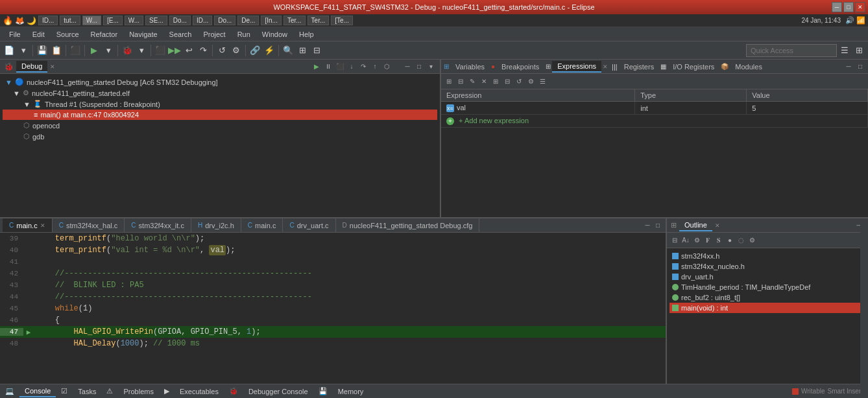  Describe the element at coordinates (507, 82) in the screenshot. I see `expr-collapse-btn: ⊟` at that location.